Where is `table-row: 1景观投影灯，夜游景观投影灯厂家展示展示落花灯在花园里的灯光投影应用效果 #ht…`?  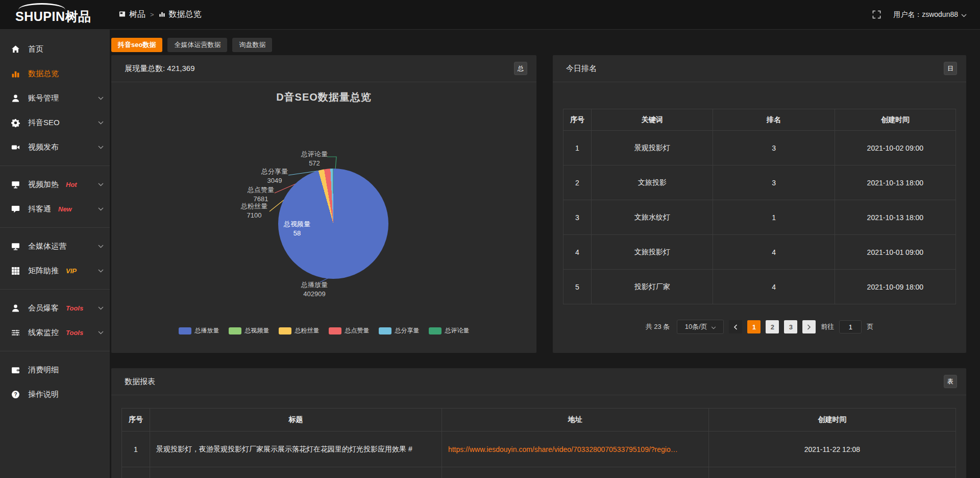
table-row: 1景观投影灯，夜游景观投影灯厂家展示展示落花灯在花园里的灯光投影应用效果 #ht… is located at coordinates (539, 449).